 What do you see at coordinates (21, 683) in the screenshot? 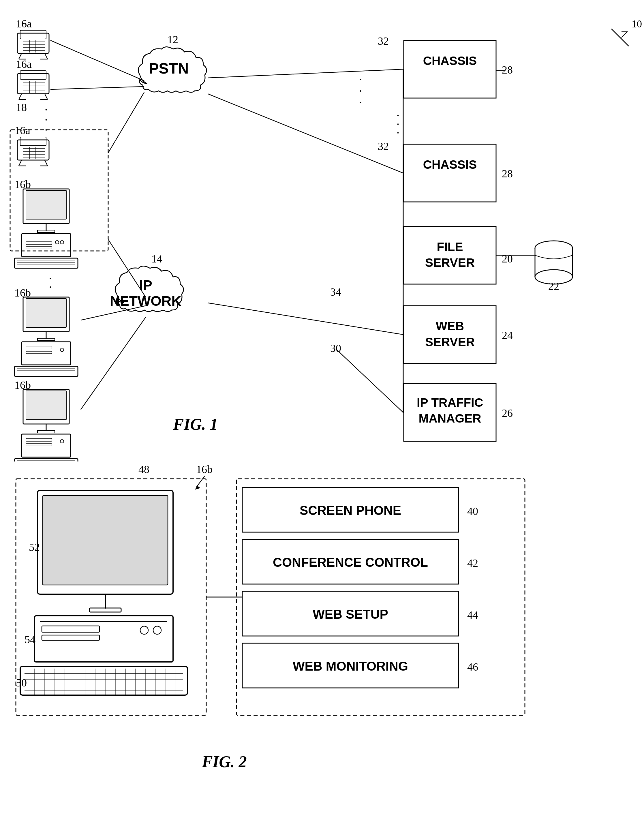
I see `svg-text: 50` at bounding box center [21, 683].